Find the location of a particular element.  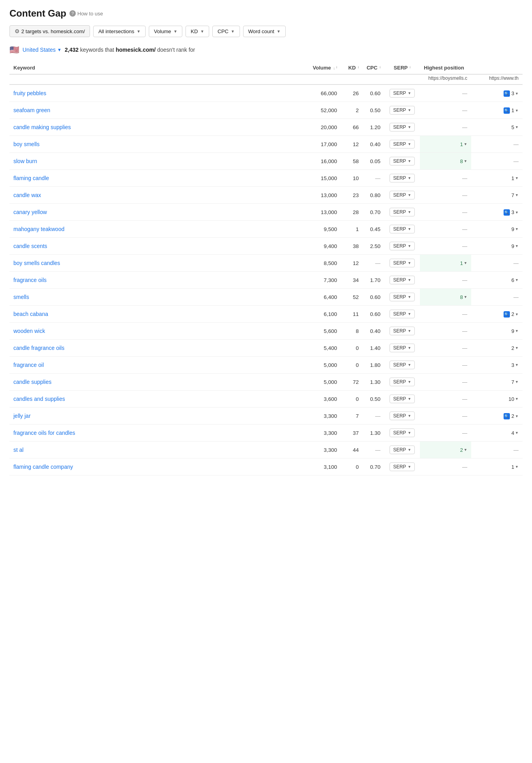

intersections-button: All intersections ▼ is located at coordinates (119, 32).